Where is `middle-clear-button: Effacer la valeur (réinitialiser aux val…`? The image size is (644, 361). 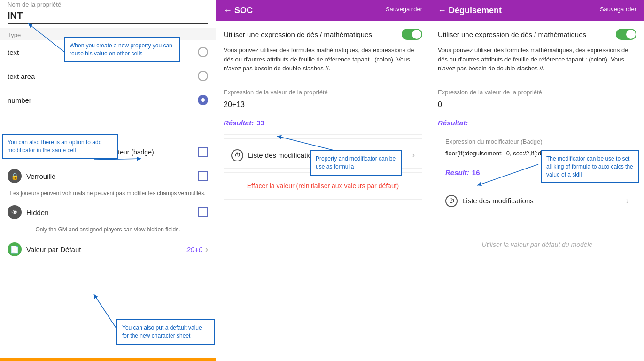
middle-clear-button: Effacer la valeur (réinitialiser aux val… is located at coordinates (323, 186).